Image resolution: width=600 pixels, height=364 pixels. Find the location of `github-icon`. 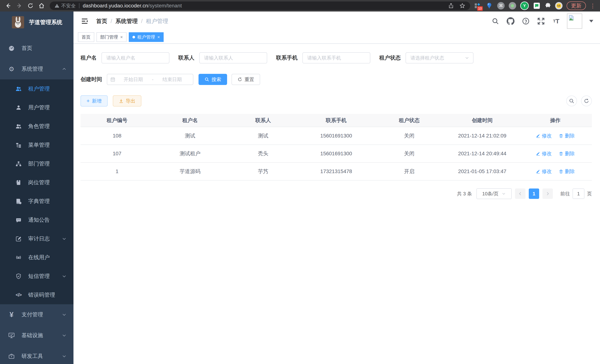

github-icon is located at coordinates (510, 21).